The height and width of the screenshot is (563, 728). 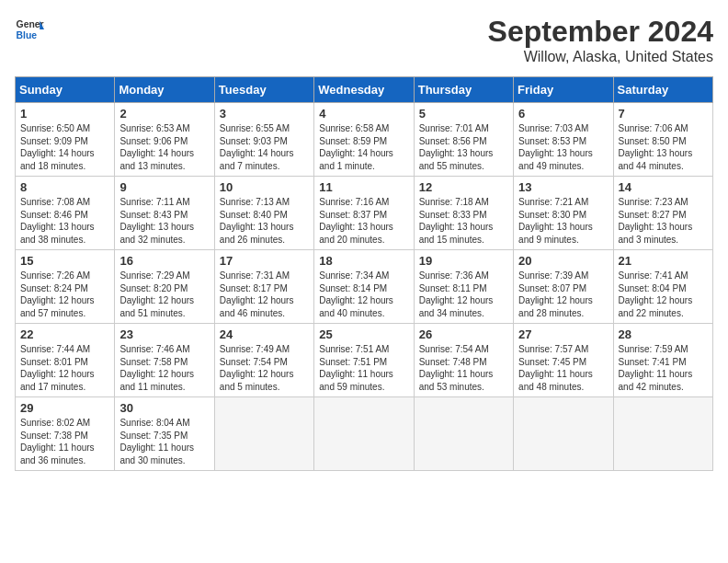 What do you see at coordinates (664, 147) in the screenshot?
I see `day-info: Sunrise: 7:06 AM Sunset: 8:50 PM Dayligh…` at bounding box center [664, 147].